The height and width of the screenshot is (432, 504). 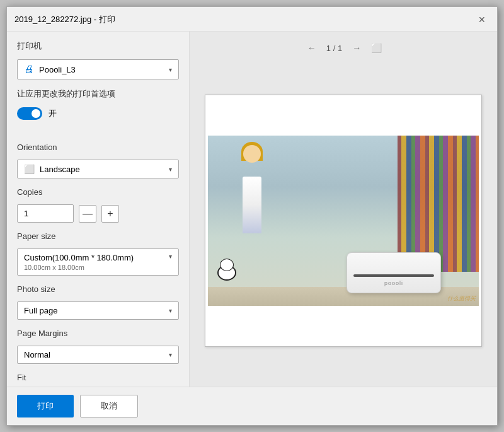 What do you see at coordinates (102, 169) in the screenshot?
I see `orientation-value: Landscape` at bounding box center [102, 169].